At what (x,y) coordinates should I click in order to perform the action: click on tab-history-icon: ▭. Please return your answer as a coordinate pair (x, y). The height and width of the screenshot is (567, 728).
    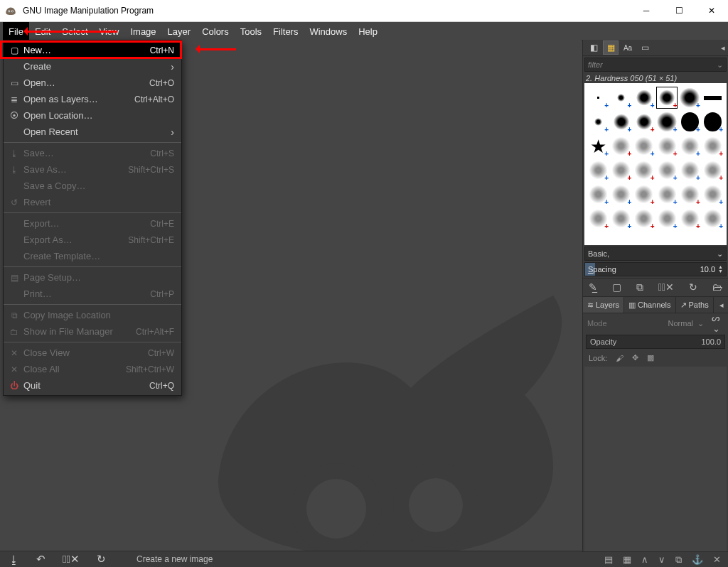
    Looking at the image, I should click on (645, 48).